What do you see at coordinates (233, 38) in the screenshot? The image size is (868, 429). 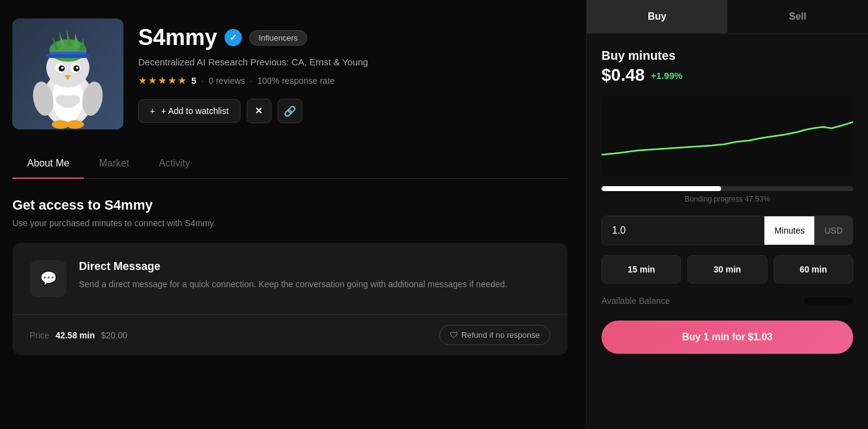 I see `verified-badge: ✓` at bounding box center [233, 38].